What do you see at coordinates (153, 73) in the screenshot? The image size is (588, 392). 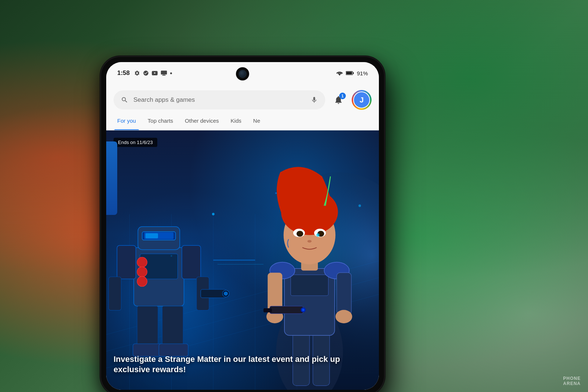 I see `status-icons` at bounding box center [153, 73].